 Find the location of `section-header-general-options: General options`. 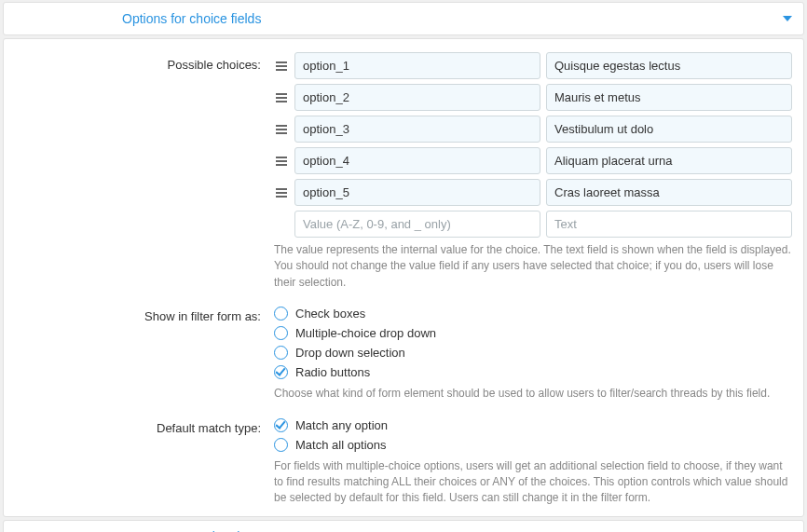

section-header-general-options: General options is located at coordinates (404, 525).